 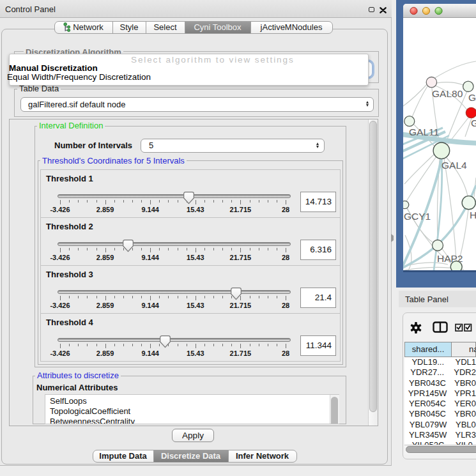 I want to click on svg-text: GA, so click(x=472, y=97).